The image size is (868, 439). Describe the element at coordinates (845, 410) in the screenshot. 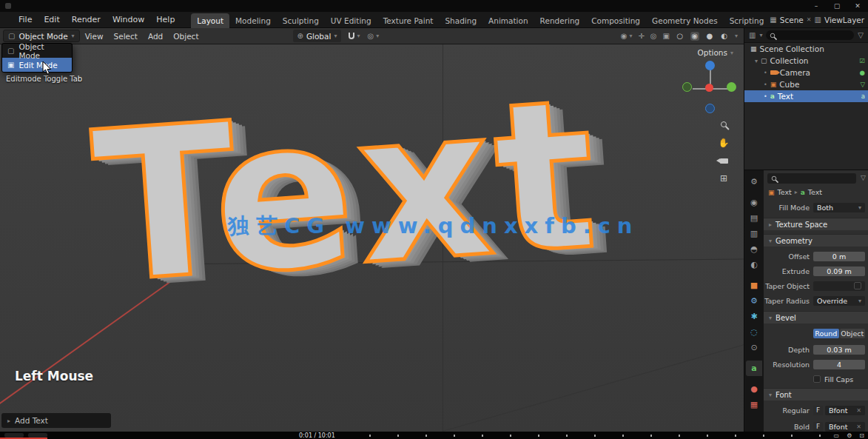

I see `font-regular-field: Bfont ✕` at that location.